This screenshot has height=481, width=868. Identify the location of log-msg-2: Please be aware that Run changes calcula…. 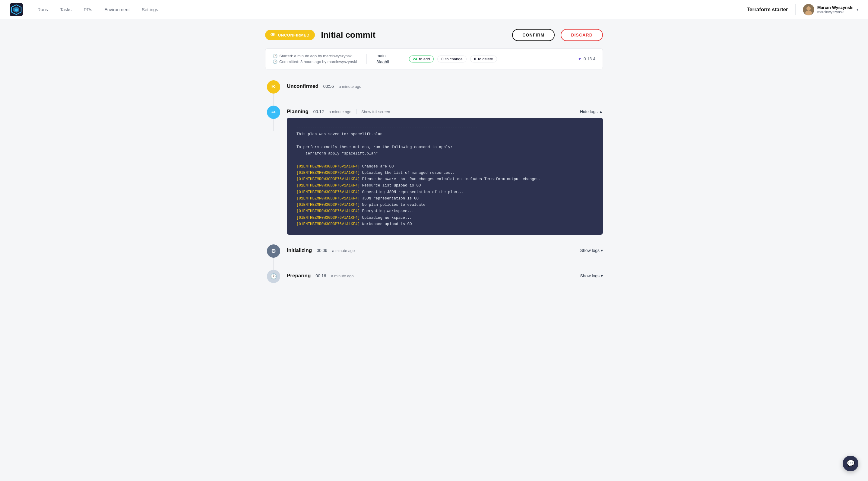
(450, 179).